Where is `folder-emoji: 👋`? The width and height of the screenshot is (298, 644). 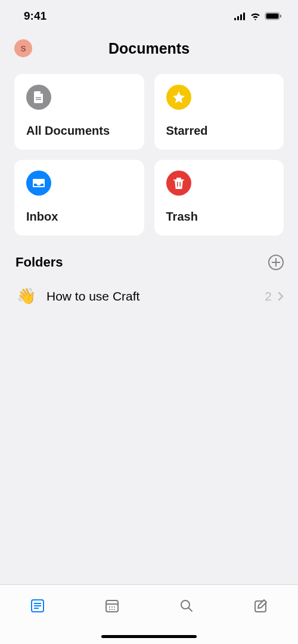 folder-emoji: 👋 is located at coordinates (26, 296).